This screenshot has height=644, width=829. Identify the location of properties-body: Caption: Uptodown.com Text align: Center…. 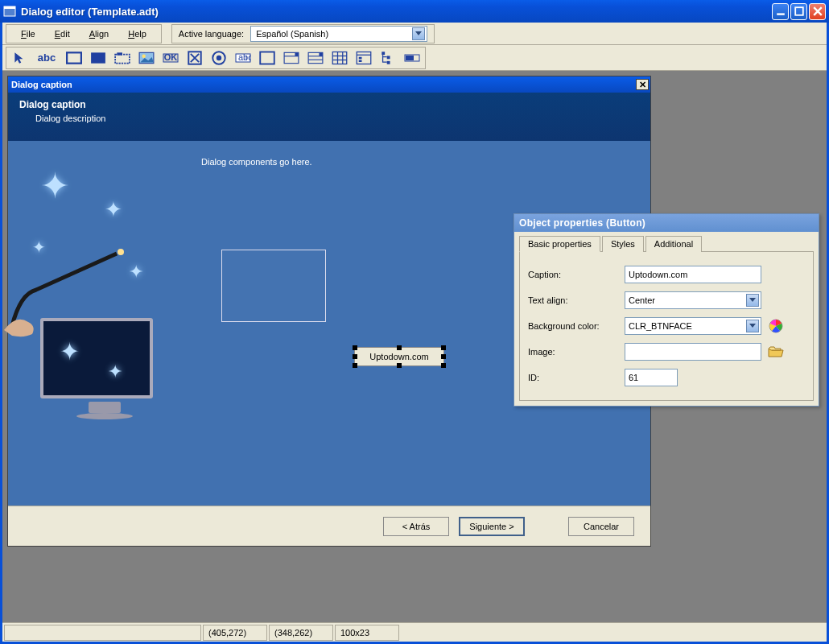
(666, 326).